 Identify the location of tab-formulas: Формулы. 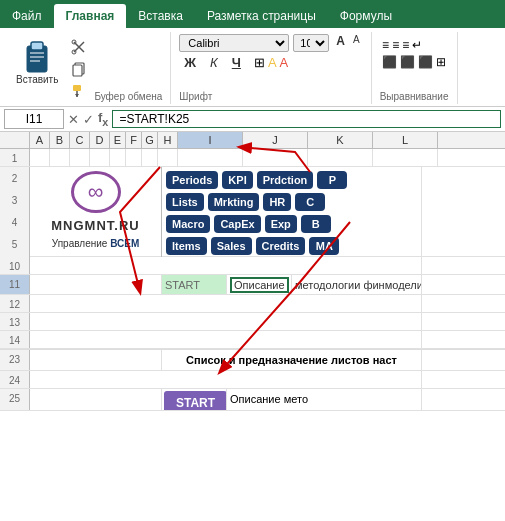
(366, 16).